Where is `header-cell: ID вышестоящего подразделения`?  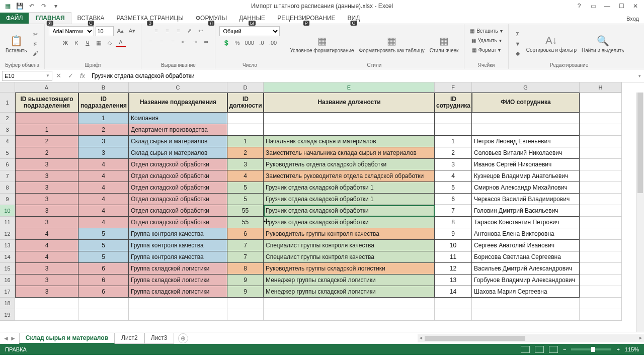 header-cell: ID вышестоящего подразделения is located at coordinates (47, 103).